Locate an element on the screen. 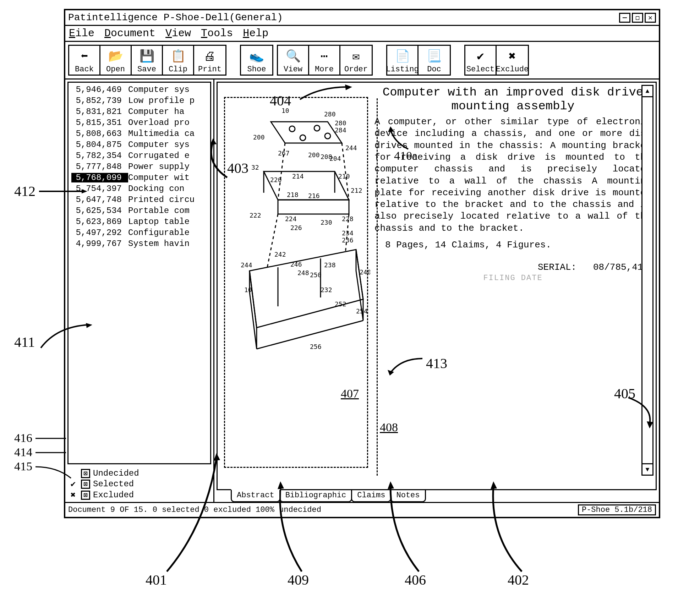 Image resolution: width=700 pixels, height=607 pixels. list-item: 5,623,869Laptop table is located at coordinates (139, 222).